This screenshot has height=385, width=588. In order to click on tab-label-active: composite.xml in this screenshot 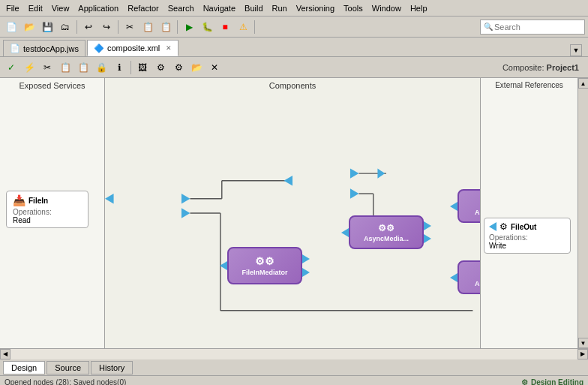, I will do `click(134, 48)`.